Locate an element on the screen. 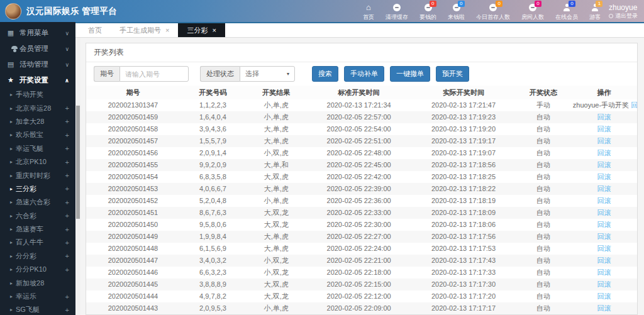 The image size is (644, 315). standard-time-cell: 2020-02-05 22:30:00 is located at coordinates (358, 225).